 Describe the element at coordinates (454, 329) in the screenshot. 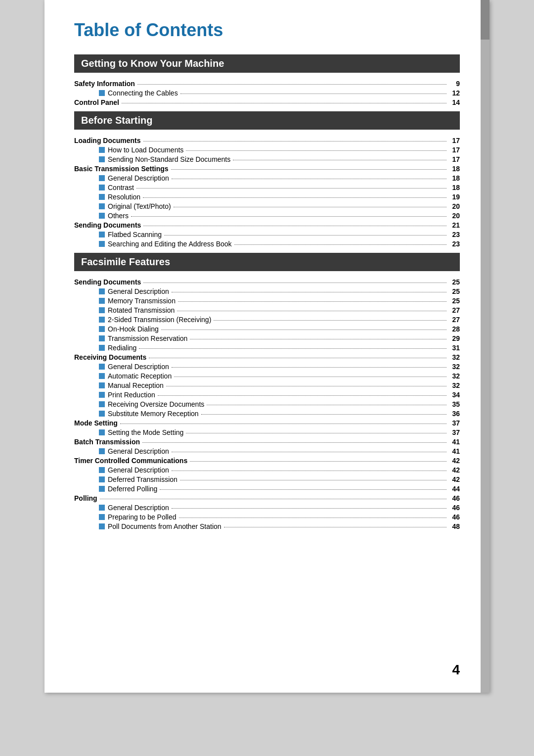

I see `page-num: 28` at that location.